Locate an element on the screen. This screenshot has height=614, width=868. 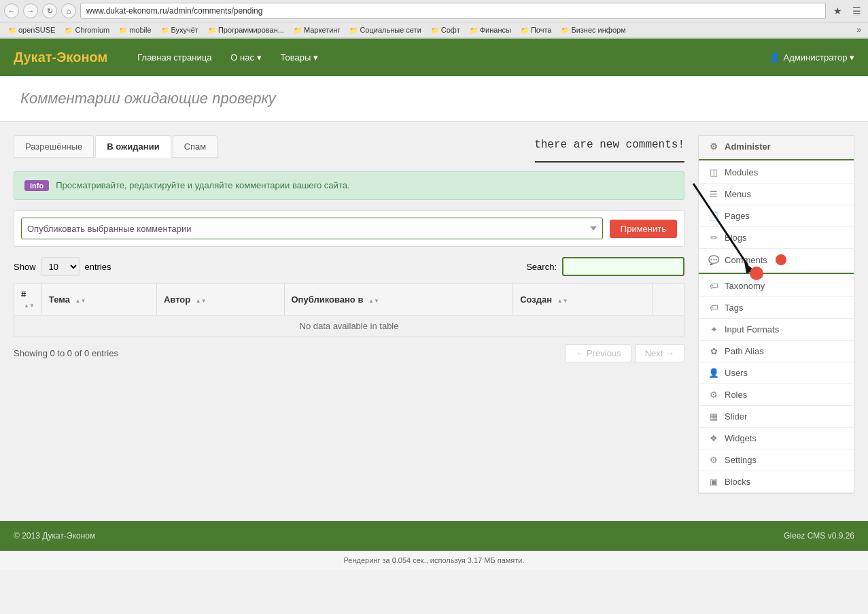
sort-arrows-created: ▲▼ is located at coordinates (563, 301).